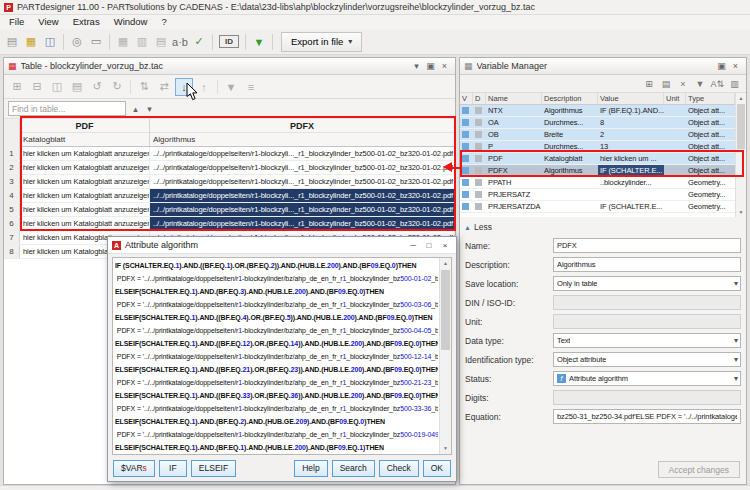 The image size is (750, 490). Describe the element at coordinates (37, 87) in the screenshot. I see `delete-row-icon: ⊟` at that location.